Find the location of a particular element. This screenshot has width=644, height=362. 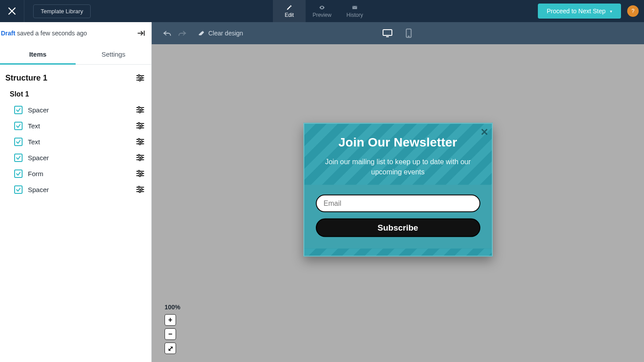

structure-settings-button is located at coordinates (140, 78).